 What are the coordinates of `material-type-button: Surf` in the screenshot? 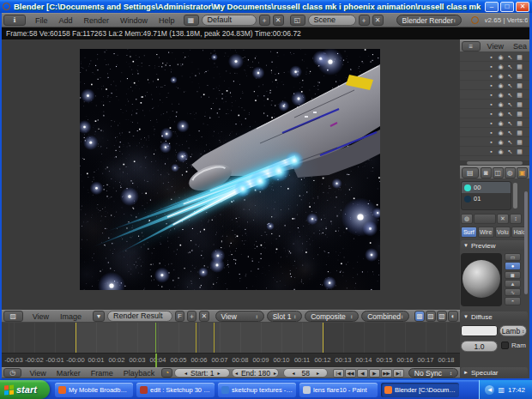 It's located at (469, 232).